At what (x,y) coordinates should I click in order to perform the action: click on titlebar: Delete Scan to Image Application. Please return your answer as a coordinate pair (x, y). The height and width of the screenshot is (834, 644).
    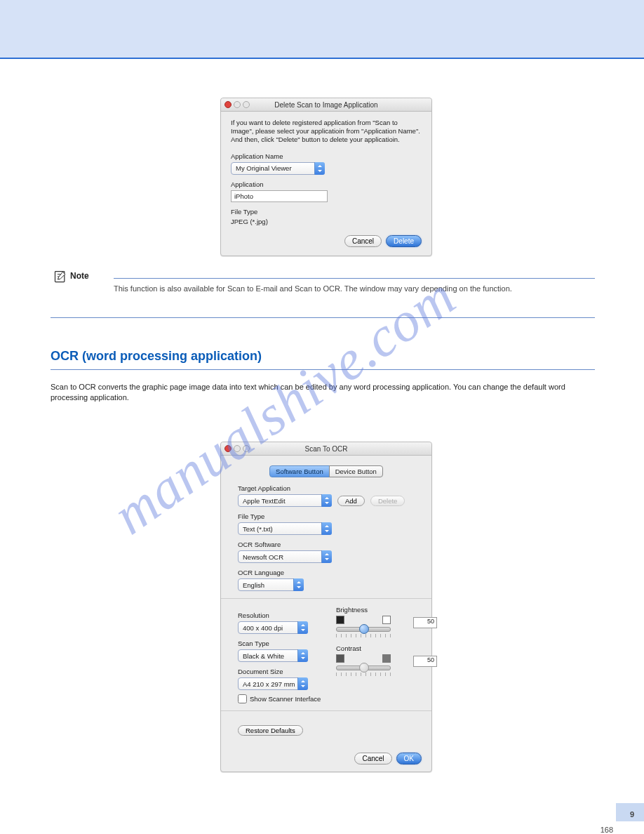
    Looking at the image, I should click on (326, 105).